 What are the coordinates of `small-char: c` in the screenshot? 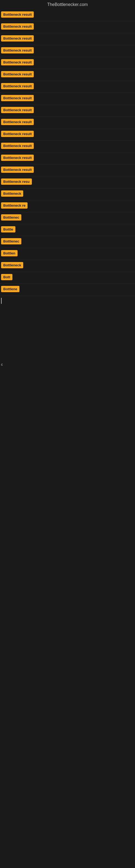 It's located at (2, 365).